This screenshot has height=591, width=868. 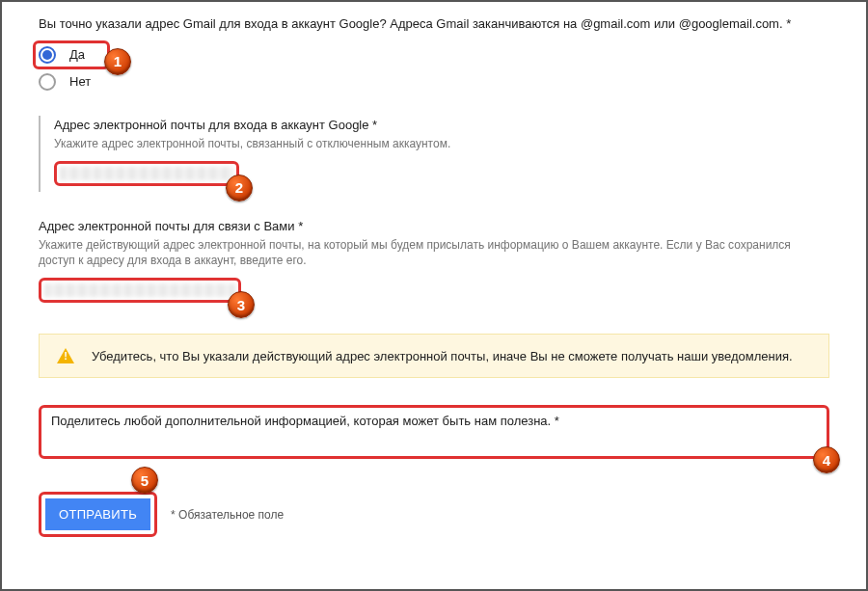 I want to click on form-footer: ОТПРАВИТЬ * Обязательное поле 5, so click(x=434, y=515).